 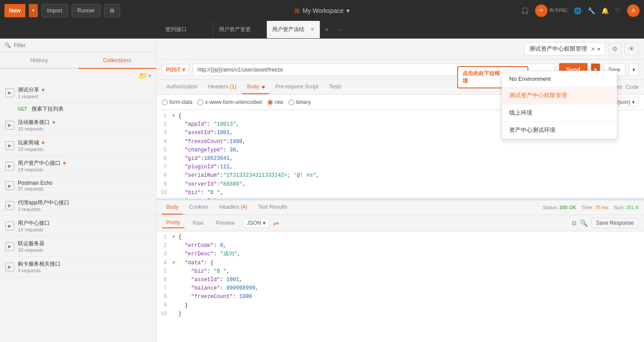 I want to click on env-select-button: 测试资产中心权限管理 ✕ ▾, so click(x=565, y=49).